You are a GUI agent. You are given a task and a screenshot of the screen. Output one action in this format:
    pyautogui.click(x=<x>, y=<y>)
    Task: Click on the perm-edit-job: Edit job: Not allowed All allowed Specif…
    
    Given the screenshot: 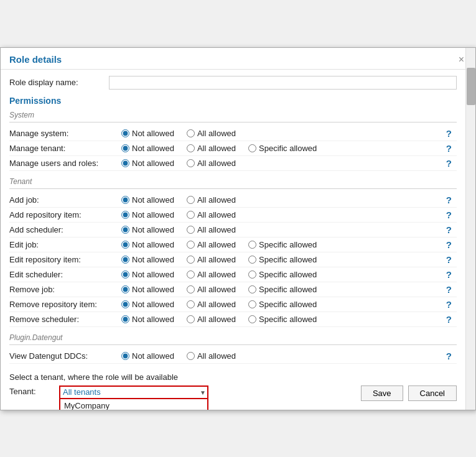 What is the action you would take?
    pyautogui.click(x=233, y=245)
    